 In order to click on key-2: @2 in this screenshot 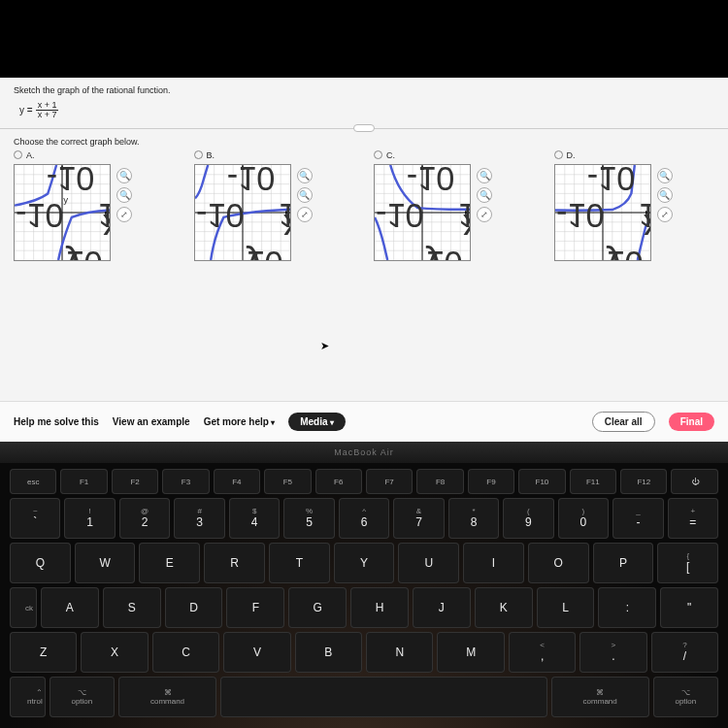, I will do `click(145, 518)`.